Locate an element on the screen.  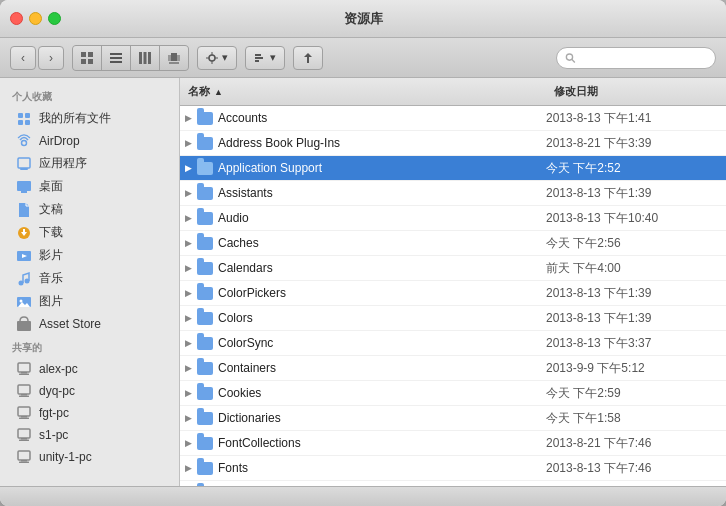
back-button: ‹ is located at coordinates (23, 58).